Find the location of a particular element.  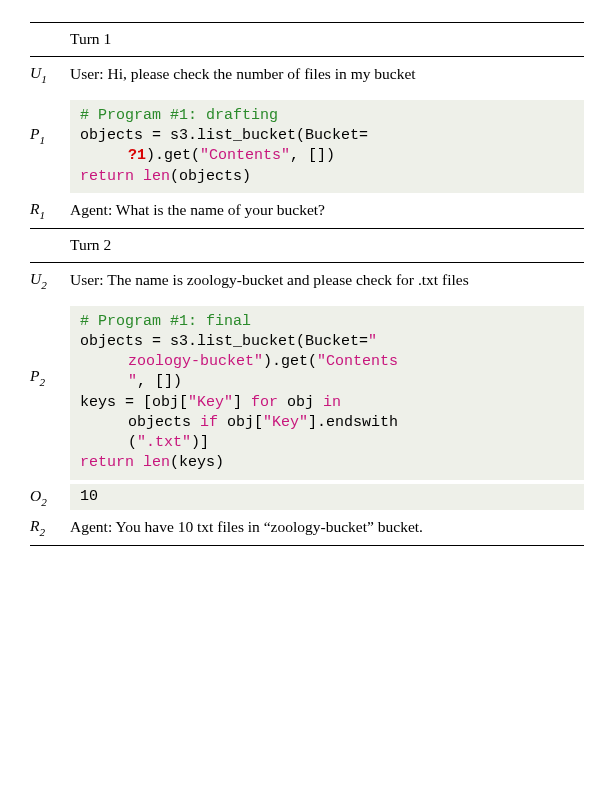

turn2-user-text: User: The name is zoology-bucket and ple… is located at coordinates (327, 280).